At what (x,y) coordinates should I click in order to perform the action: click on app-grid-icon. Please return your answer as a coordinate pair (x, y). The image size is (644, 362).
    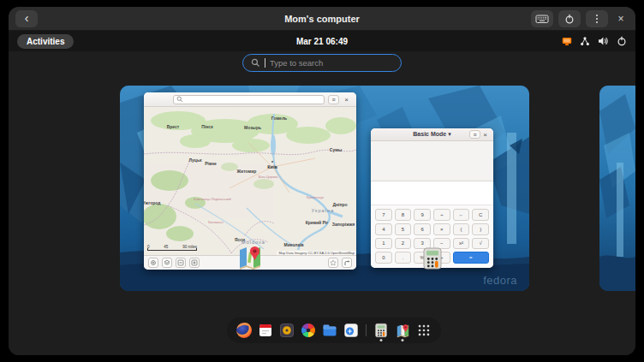
    Looking at the image, I should click on (424, 330).